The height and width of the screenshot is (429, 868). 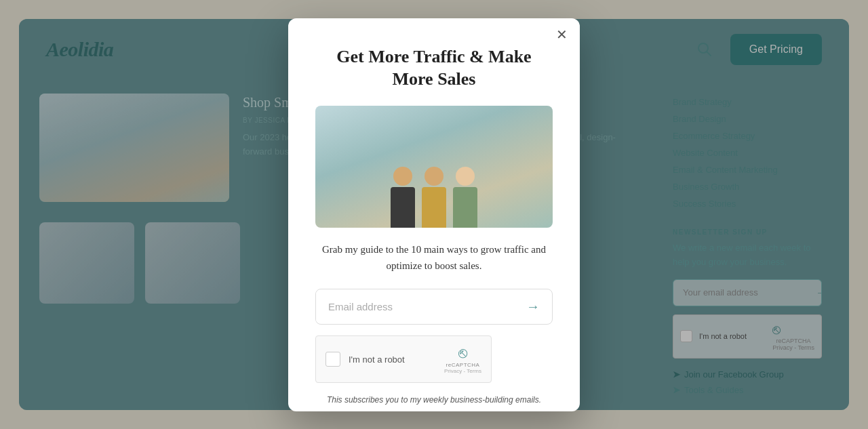 What do you see at coordinates (561, 35) in the screenshot?
I see `modal-close-button: ✕` at bounding box center [561, 35].